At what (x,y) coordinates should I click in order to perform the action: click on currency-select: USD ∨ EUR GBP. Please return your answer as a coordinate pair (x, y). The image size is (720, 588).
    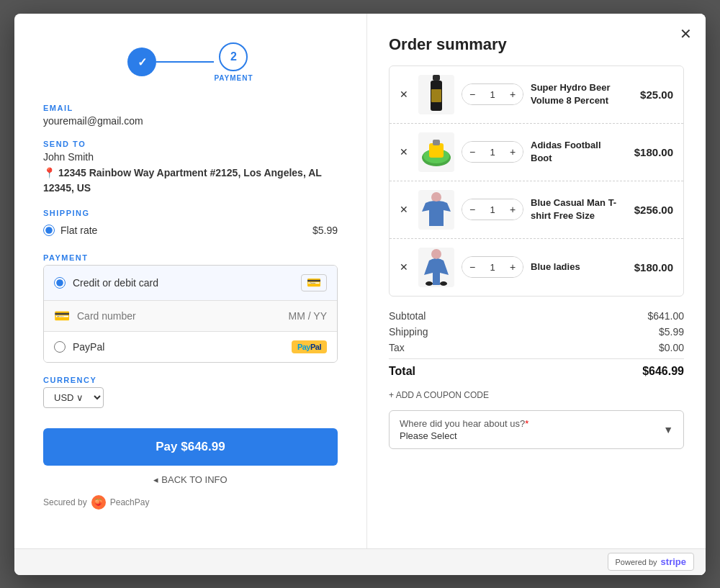
    Looking at the image, I should click on (73, 397).